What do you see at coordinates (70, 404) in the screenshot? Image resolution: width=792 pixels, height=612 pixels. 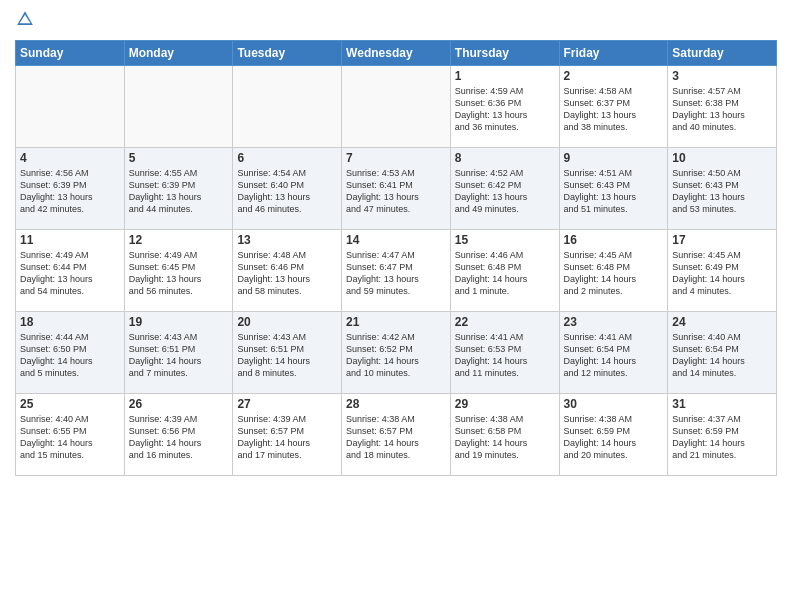 I see `day-number: 25` at bounding box center [70, 404].